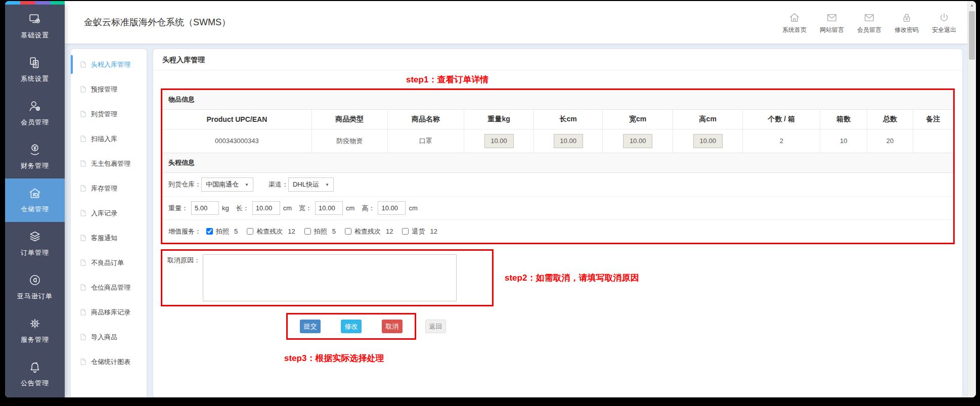 The height and width of the screenshot is (406, 980). Describe the element at coordinates (558, 232) in the screenshot. I see `value-added-services-row: 增值服务： 拍照 5 检查残次 12 拍照 5` at that location.